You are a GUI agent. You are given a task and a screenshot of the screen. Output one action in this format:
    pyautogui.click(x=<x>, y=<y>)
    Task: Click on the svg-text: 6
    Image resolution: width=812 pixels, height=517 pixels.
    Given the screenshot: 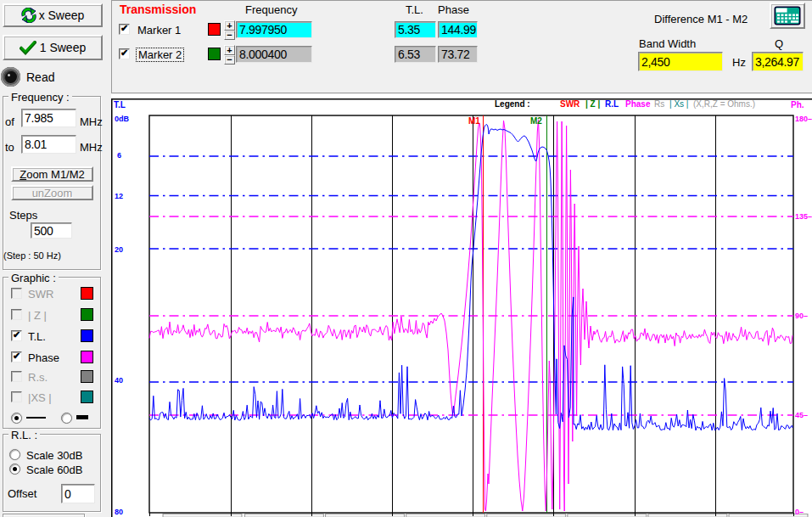 What is the action you would take?
    pyautogui.click(x=119, y=155)
    